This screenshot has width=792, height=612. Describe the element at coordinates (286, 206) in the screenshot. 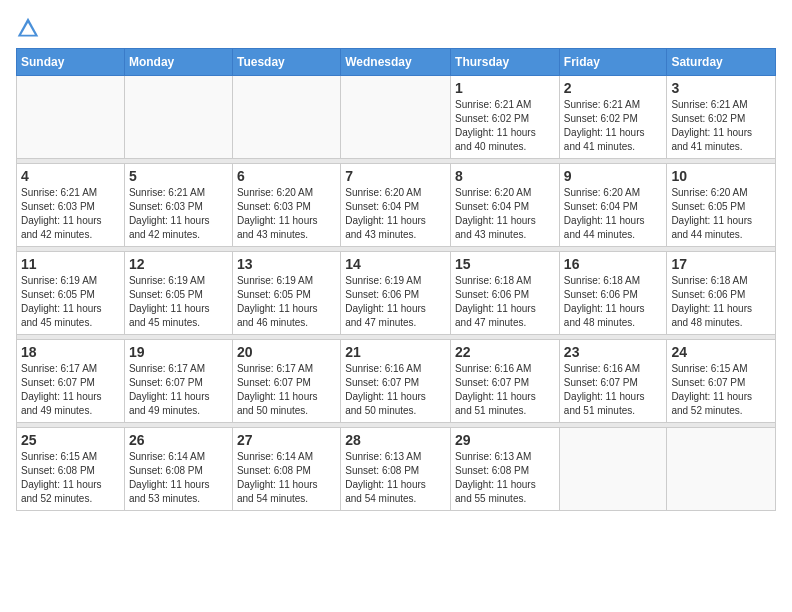

I see `calendar-cell: 6Sunrise: 6:20 AM Sunset: 6:03 PM Daylig…` at that location.